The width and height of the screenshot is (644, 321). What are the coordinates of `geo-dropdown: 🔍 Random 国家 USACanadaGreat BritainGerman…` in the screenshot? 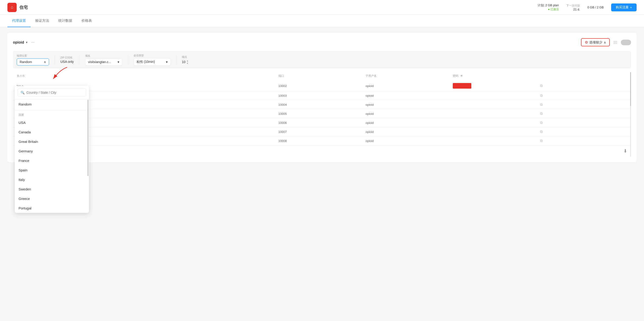 It's located at (52, 127).